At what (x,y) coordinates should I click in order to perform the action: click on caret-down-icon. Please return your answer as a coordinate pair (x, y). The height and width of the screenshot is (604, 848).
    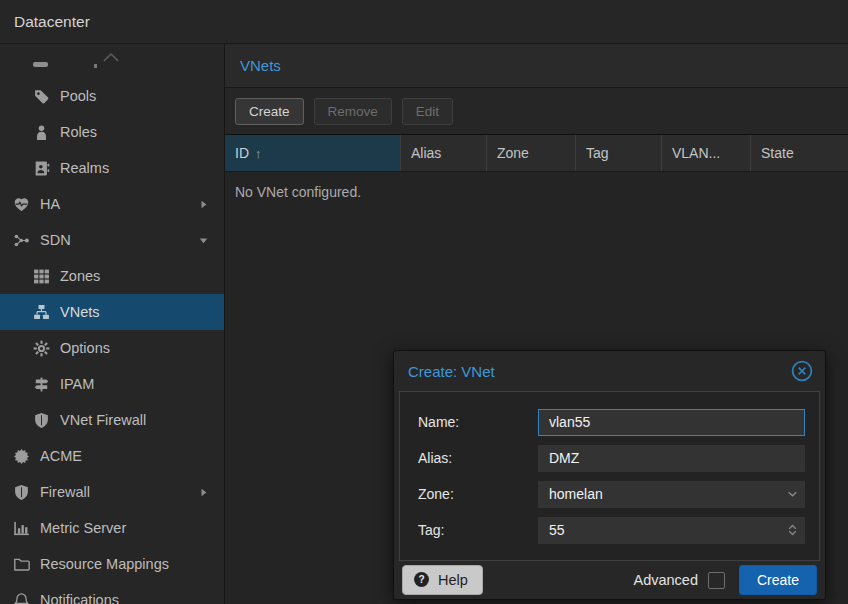
    Looking at the image, I should click on (204, 240).